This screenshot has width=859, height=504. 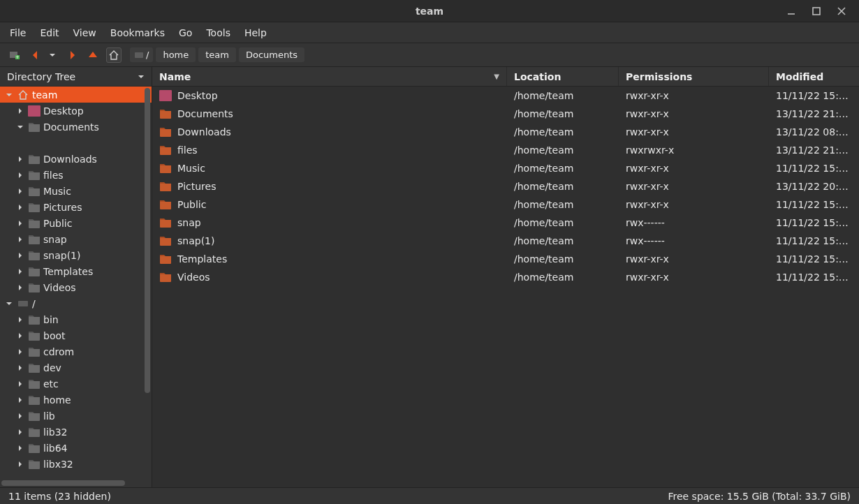 What do you see at coordinates (141, 77) in the screenshot?
I see `sidebar-mode-dropdown` at bounding box center [141, 77].